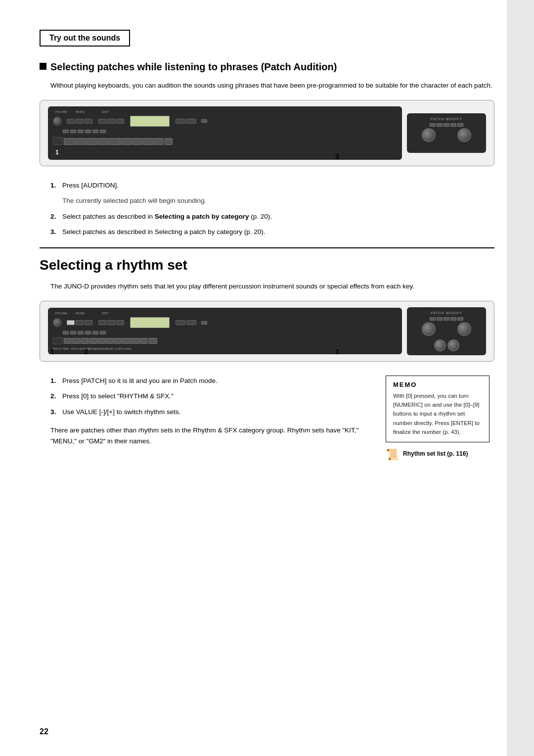 The height and width of the screenshot is (756, 534). I want to click on mode-btn-2b, so click(80, 323).